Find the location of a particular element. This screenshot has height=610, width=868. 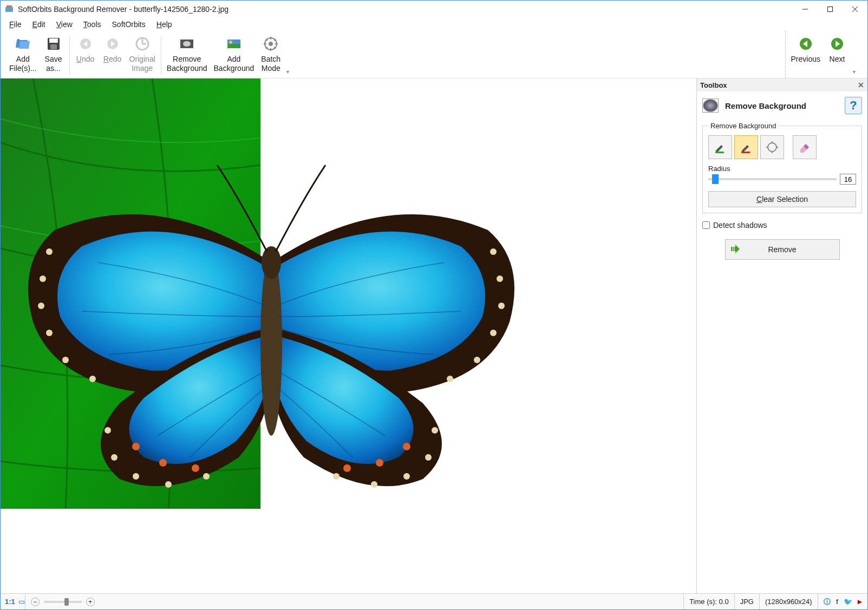

info-icon: ⓘ is located at coordinates (827, 602).